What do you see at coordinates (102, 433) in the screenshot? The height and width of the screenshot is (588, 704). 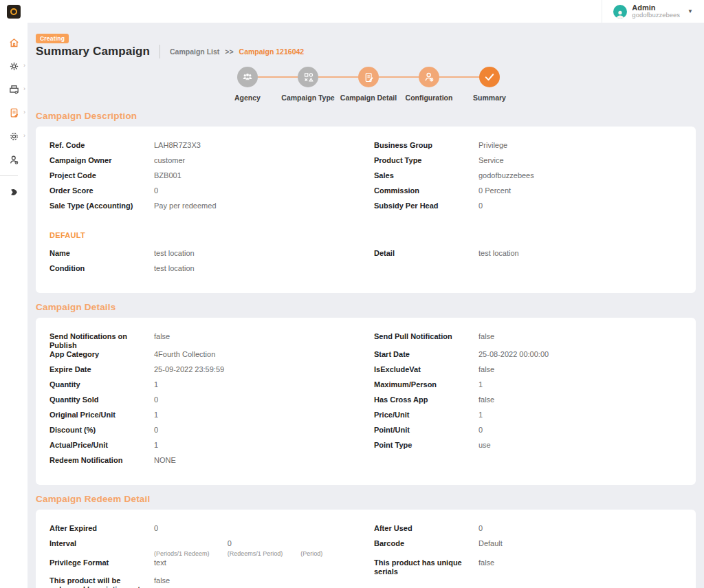 I see `field-label: Discount (%)` at bounding box center [102, 433].